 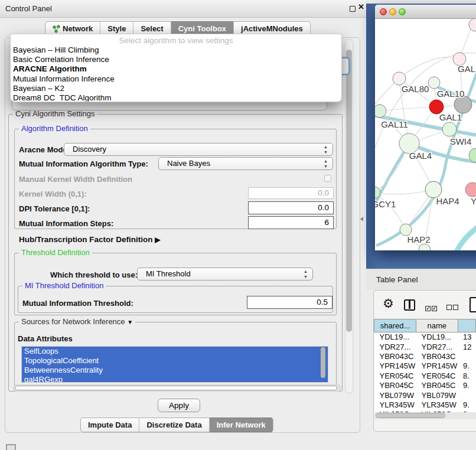 I want to click on close-window-icon, so click(x=383, y=12).